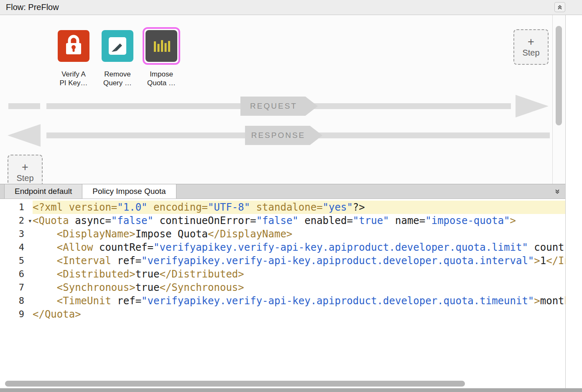 The image size is (582, 392). Describe the element at coordinates (299, 234) in the screenshot. I see `code-line: <DisplayName>Impose Quota</DisplayName>` at that location.